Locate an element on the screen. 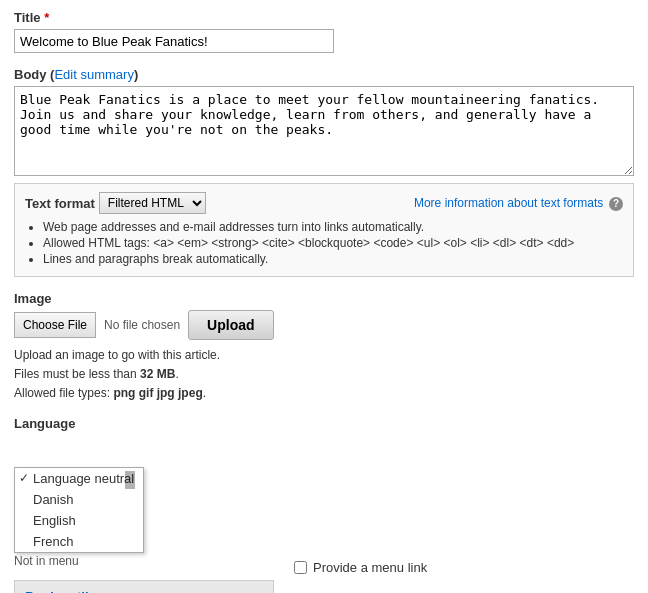 Image resolution: width=648 pixels, height=593 pixels. image-label: Image is located at coordinates (324, 298).